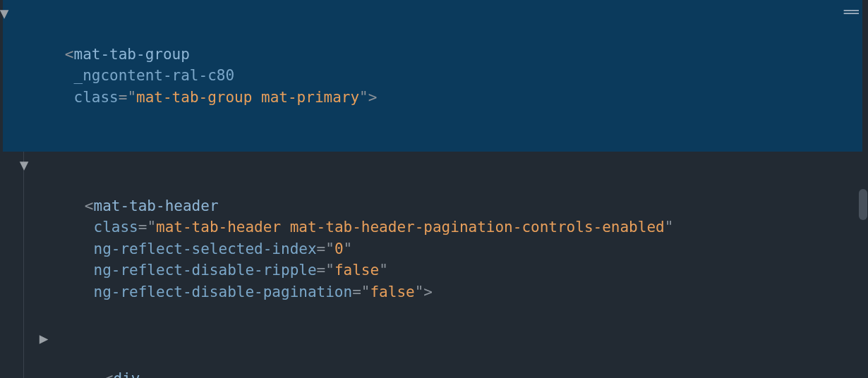 This screenshot has width=868, height=378. Describe the element at coordinates (411, 227) in the screenshot. I see `attr-value: mat-tab-header mat-tab-header-pagination…` at that location.